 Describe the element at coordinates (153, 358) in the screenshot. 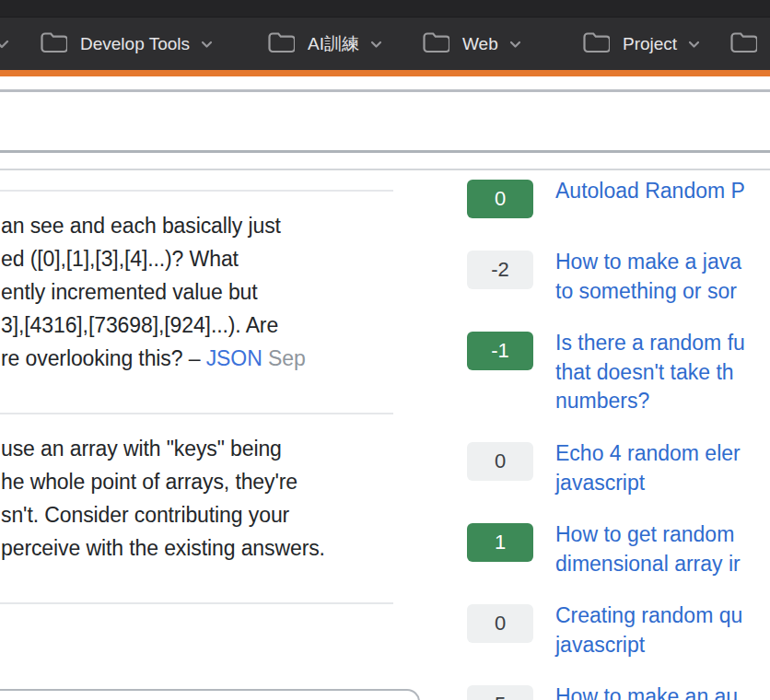

I see `comment-text-line: re overlooking this? – JSON Sep` at that location.